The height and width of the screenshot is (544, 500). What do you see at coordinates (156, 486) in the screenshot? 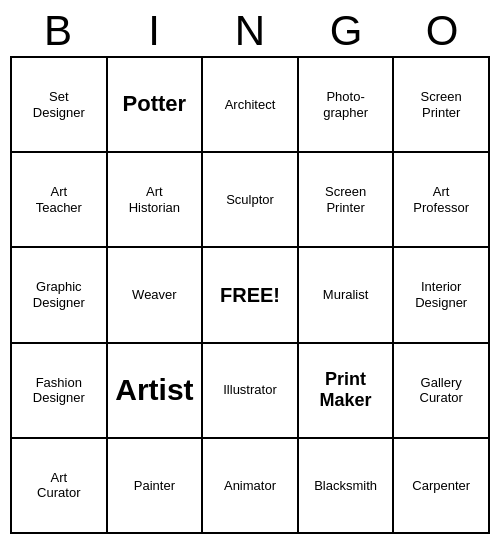
I see `bingo-cell: Painter` at bounding box center [156, 486].